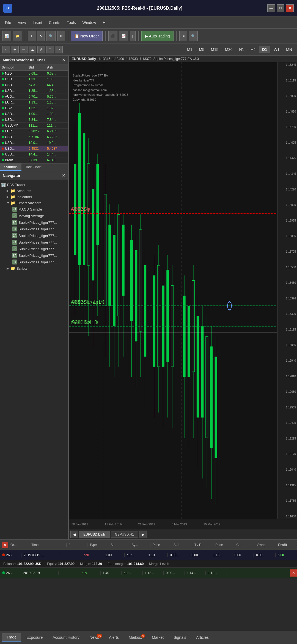 This screenshot has height=644, width=297. What do you see at coordinates (143, 534) in the screenshot?
I see `chart-next-button: ▶` at bounding box center [143, 534].